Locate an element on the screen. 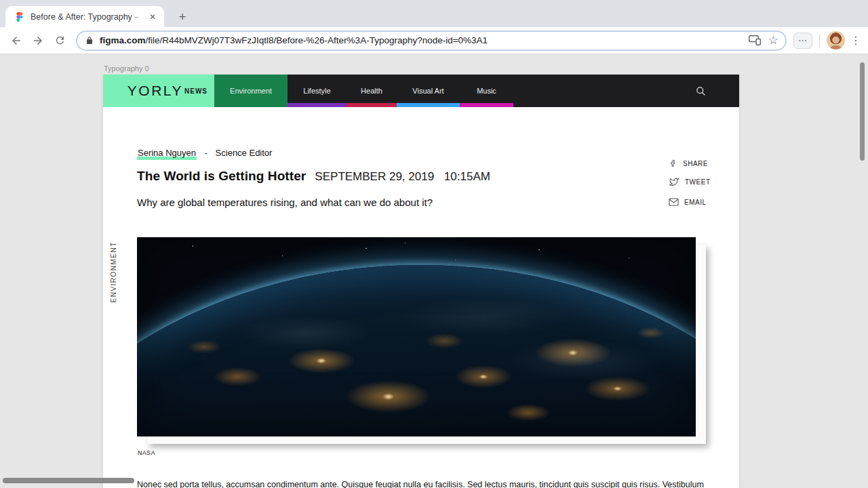 The height and width of the screenshot is (488, 868). horizontal-scrollbar-thumb is located at coordinates (68, 481).